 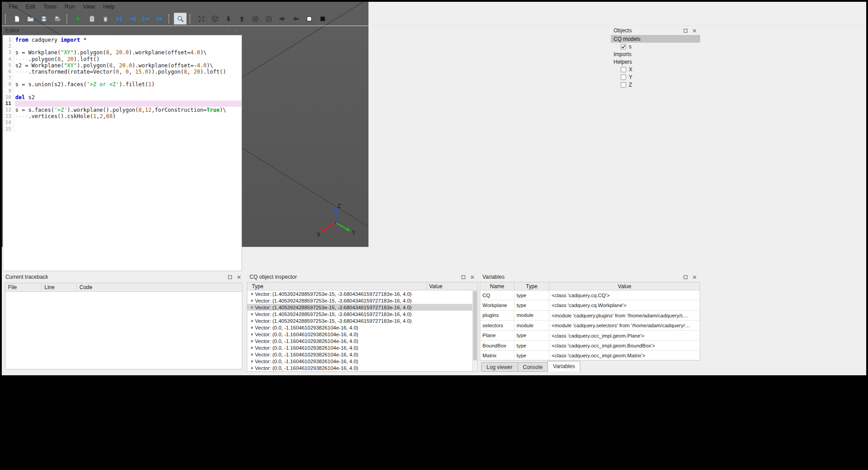 What do you see at coordinates (132, 19) in the screenshot?
I see `step-in-button` at bounding box center [132, 19].